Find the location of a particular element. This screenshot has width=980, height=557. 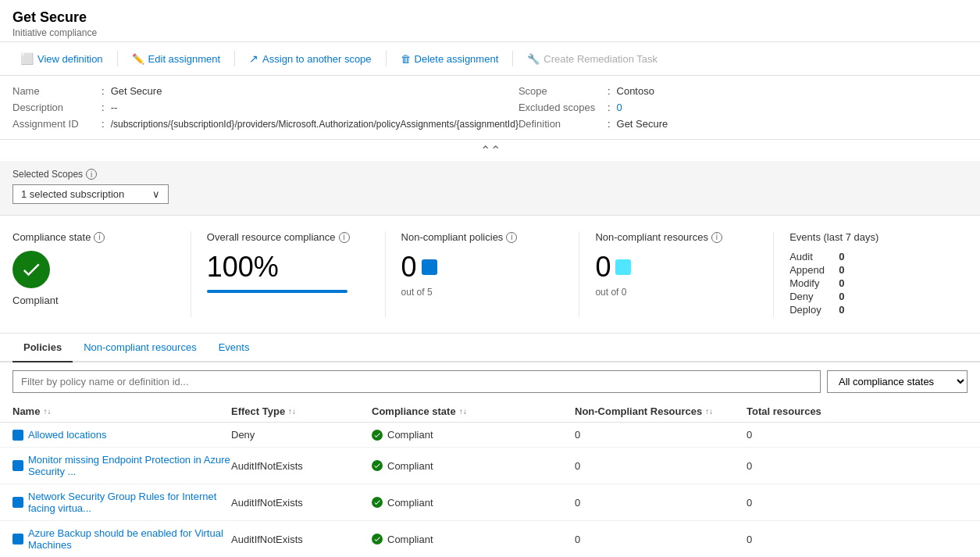

compliance-state-metric: Compliance state i Compliant is located at coordinates (102, 274).